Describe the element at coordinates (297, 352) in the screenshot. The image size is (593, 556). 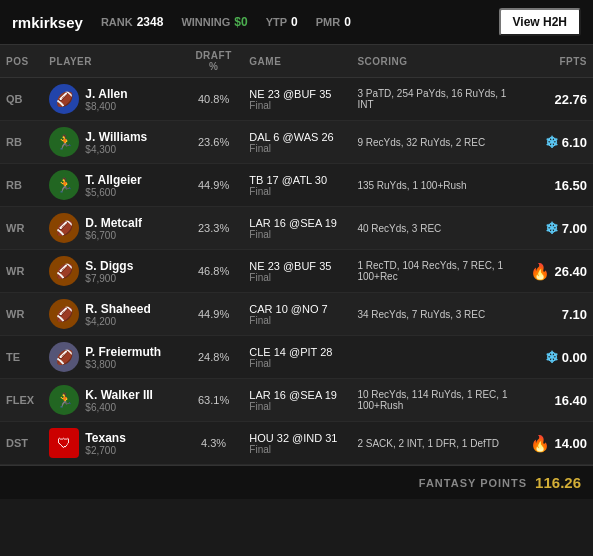
I see `game-main: CLE 14 @PIT 28` at that location.